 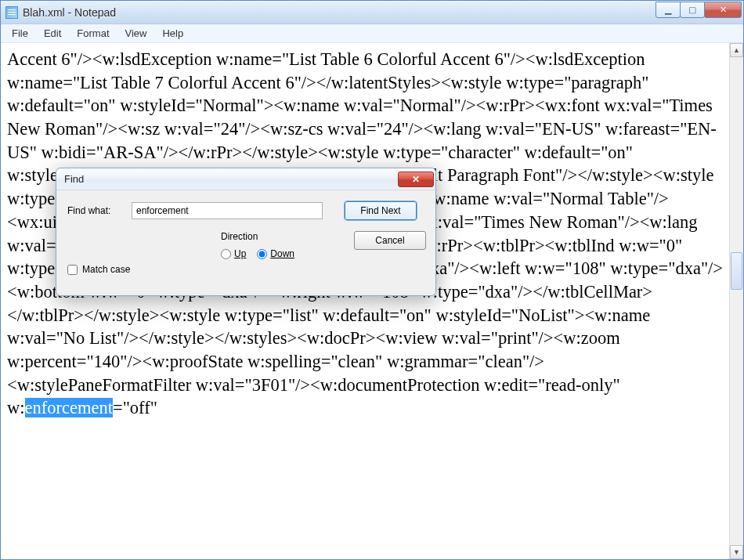 What do you see at coordinates (246, 237) in the screenshot?
I see `find-dialog-body: Find what: Find Next Direction Up` at bounding box center [246, 237].